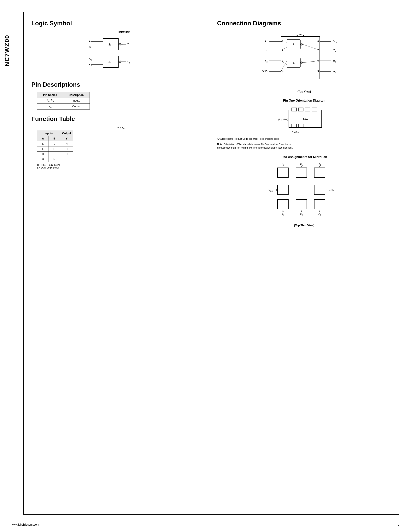 This screenshot has width=411, height=532. What do you see at coordinates (90, 42) in the screenshot?
I see `svg-text: A1` at bounding box center [90, 42].